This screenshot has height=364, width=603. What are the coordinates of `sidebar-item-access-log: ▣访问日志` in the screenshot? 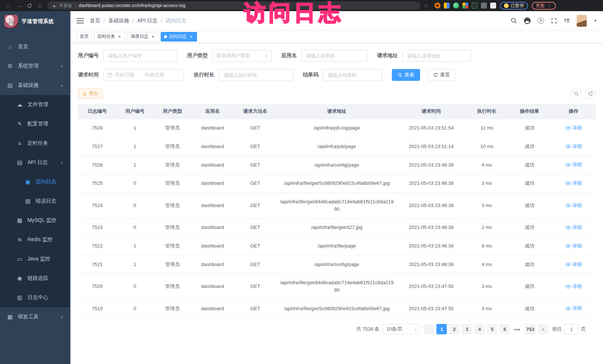 It's located at (35, 182).